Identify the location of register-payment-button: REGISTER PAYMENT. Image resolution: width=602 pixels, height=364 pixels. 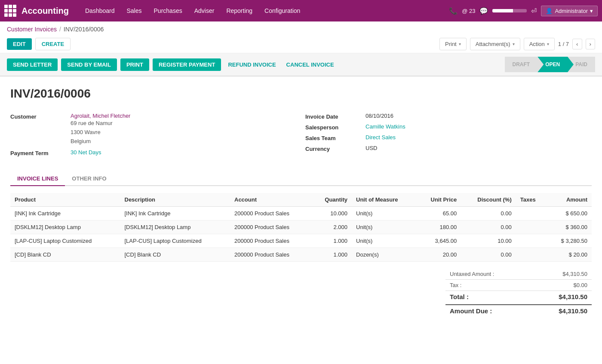
(187, 64).